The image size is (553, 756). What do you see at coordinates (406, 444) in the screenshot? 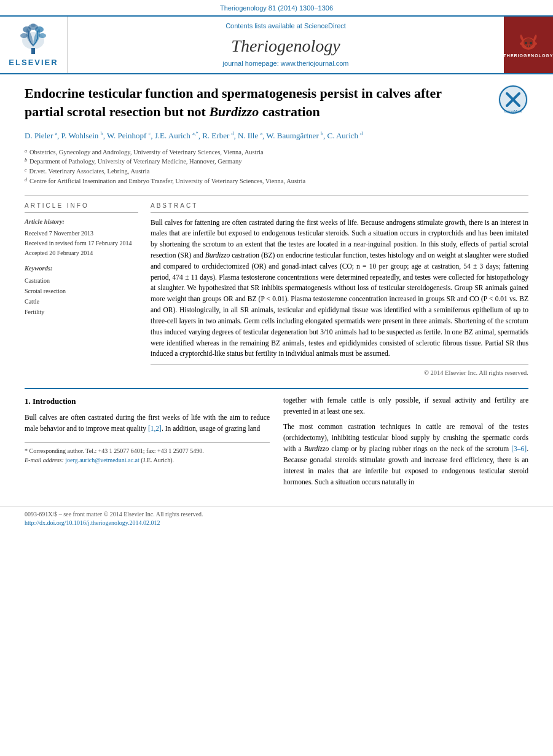
I see `body-col-right: together with female cattle is only poss…` at bounding box center [406, 444].